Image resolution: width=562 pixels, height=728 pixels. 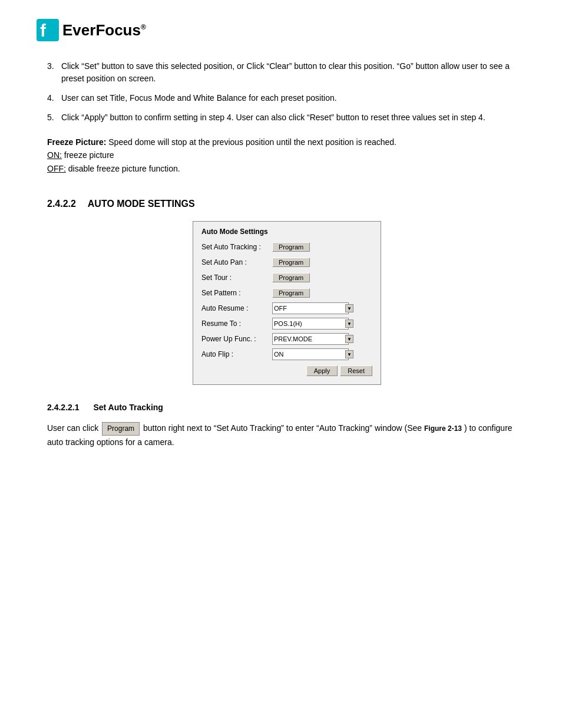 I want to click on section-2422-title: AUTO MODE SETTINGS, so click(x=141, y=204).